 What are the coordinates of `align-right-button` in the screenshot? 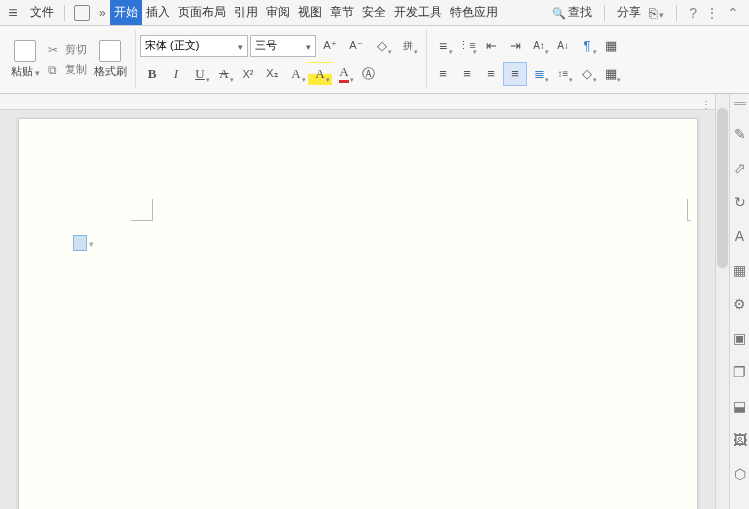 It's located at (491, 74).